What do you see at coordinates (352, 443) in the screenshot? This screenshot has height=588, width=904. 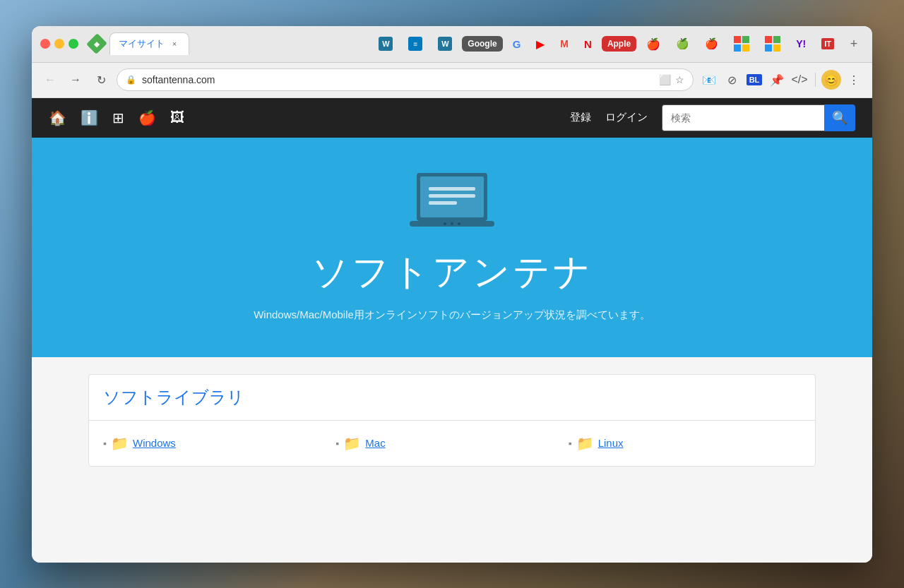 I see `mac-folder-icon: 📁` at bounding box center [352, 443].